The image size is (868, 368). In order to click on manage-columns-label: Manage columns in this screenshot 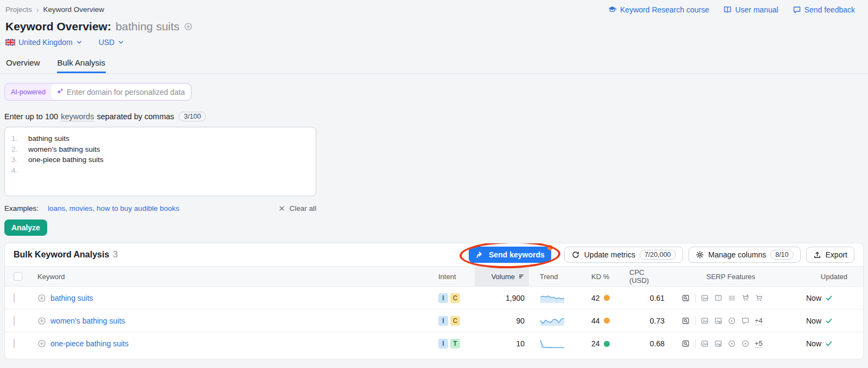, I will do `click(738, 255)`.